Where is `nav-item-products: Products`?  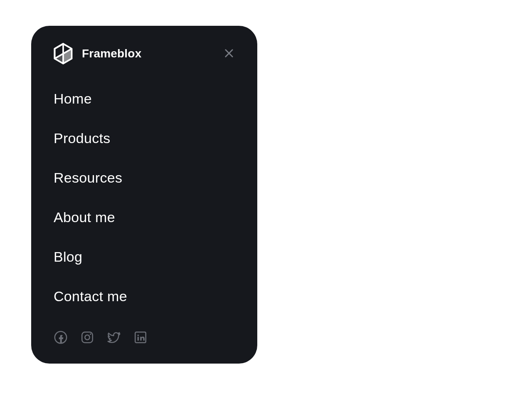 nav-item-products: Products is located at coordinates (145, 138).